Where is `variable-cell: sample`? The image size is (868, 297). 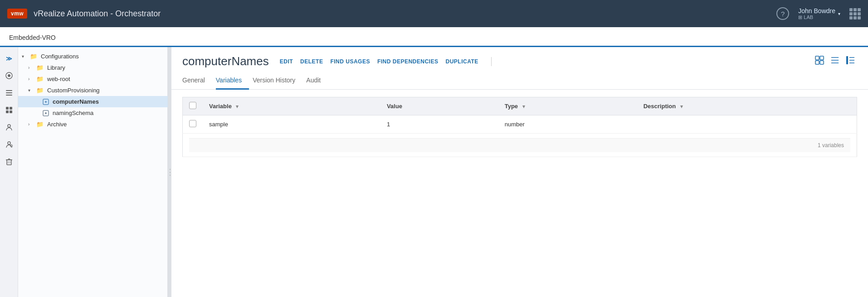
variable-cell: sample is located at coordinates (292, 125).